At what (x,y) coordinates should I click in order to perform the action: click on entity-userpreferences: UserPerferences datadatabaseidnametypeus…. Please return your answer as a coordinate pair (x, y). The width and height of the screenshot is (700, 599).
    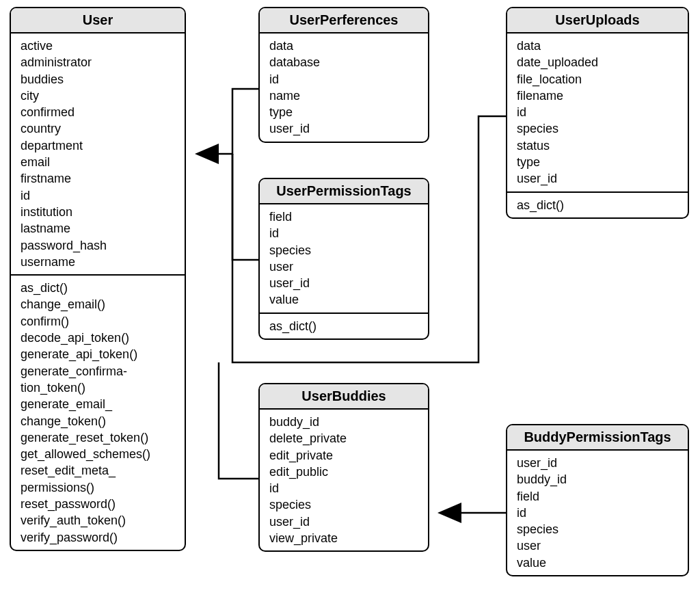
    Looking at the image, I should click on (344, 75).